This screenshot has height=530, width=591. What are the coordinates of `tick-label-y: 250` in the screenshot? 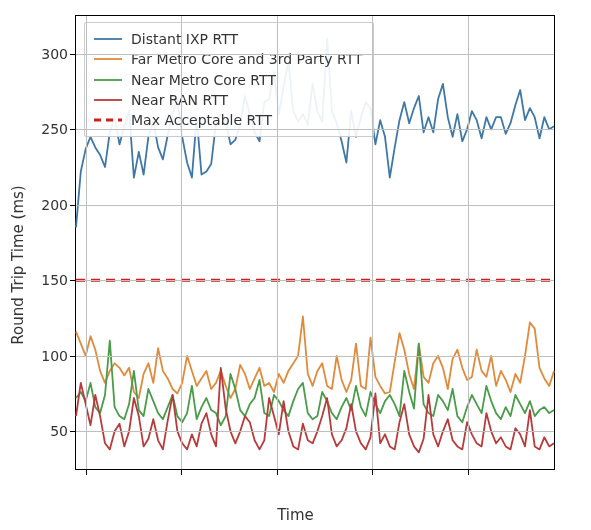 It's located at (54, 129).